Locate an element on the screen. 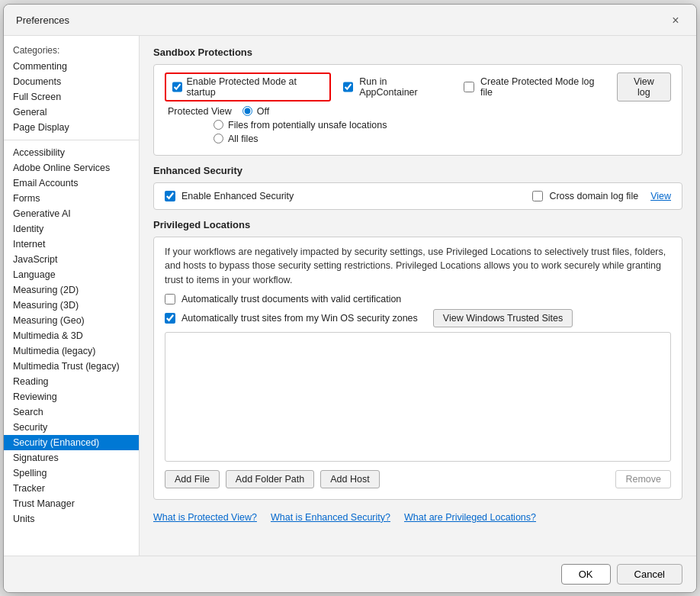 This screenshot has width=700, height=596. run-appcontainer-checkbox is located at coordinates (348, 87).